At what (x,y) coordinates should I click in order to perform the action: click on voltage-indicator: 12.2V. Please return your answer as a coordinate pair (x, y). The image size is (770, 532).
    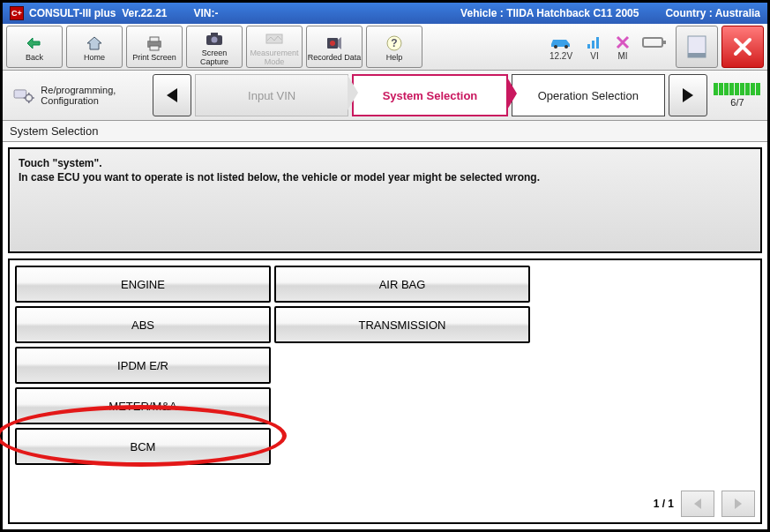
    Looking at the image, I should click on (561, 48).